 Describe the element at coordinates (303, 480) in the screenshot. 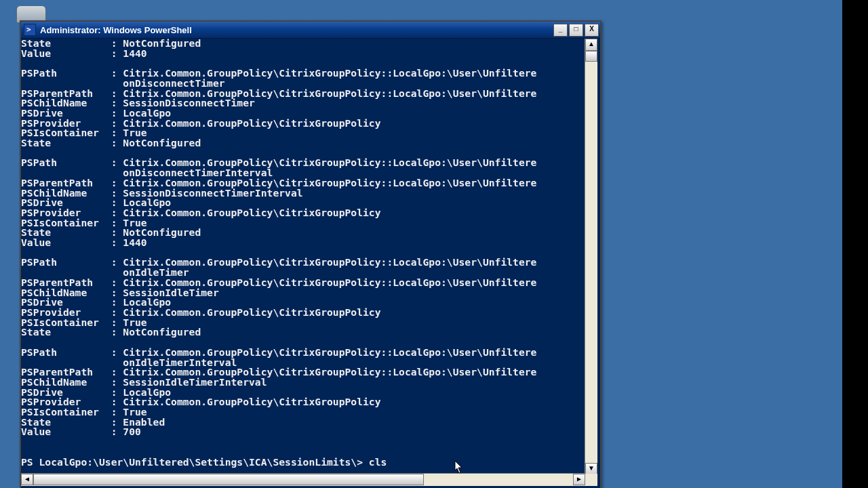

I see `horizontal-scrollbar: ◄ ►` at that location.